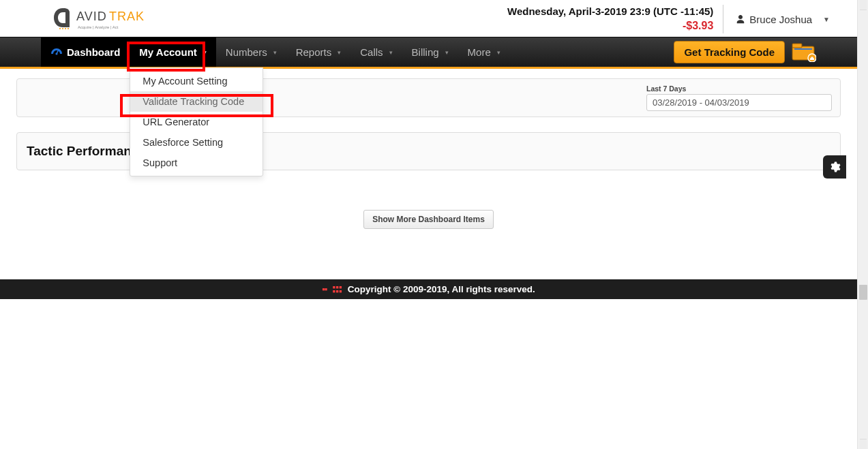 The image size is (868, 449). Describe the element at coordinates (781, 19) in the screenshot. I see `user-name: Bruce Joshua` at that location.